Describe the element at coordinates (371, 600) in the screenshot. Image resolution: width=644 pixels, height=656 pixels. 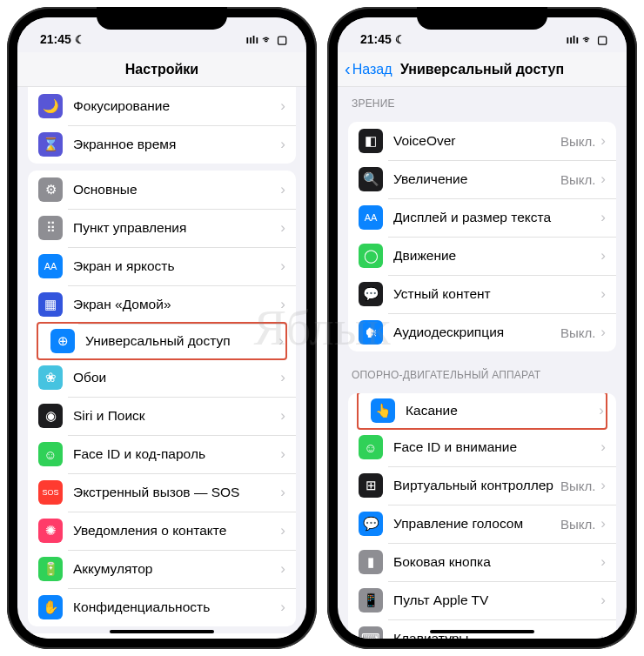
I see `row-appletv-icon: 📱` at that location.